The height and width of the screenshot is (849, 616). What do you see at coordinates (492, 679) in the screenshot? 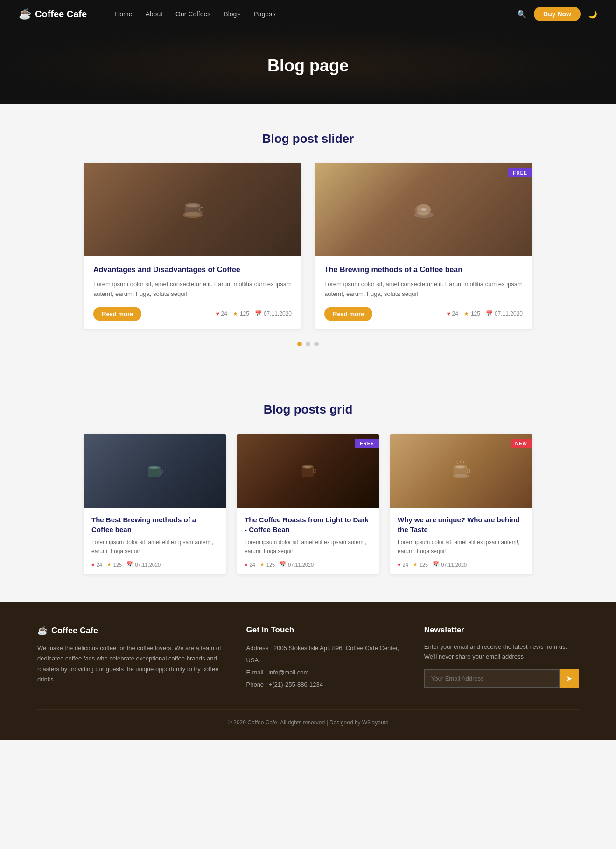
I see `newsletter-email-input` at bounding box center [492, 679].